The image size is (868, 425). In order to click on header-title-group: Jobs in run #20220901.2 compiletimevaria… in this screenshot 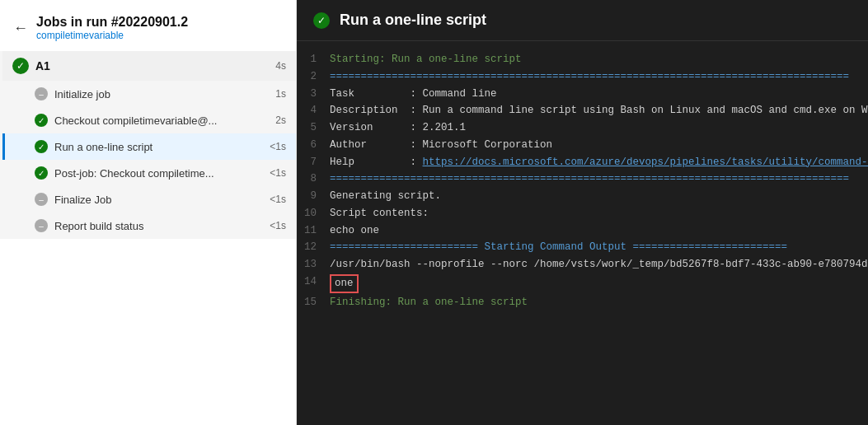, I will do `click(112, 28)`.